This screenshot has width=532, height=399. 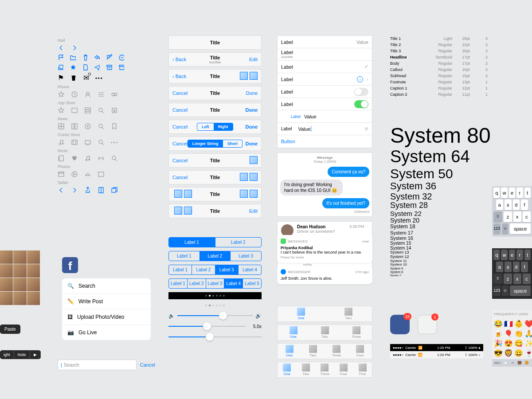 What do you see at coordinates (88, 94) in the screenshot?
I see `contacts-icon` at bounding box center [88, 94].